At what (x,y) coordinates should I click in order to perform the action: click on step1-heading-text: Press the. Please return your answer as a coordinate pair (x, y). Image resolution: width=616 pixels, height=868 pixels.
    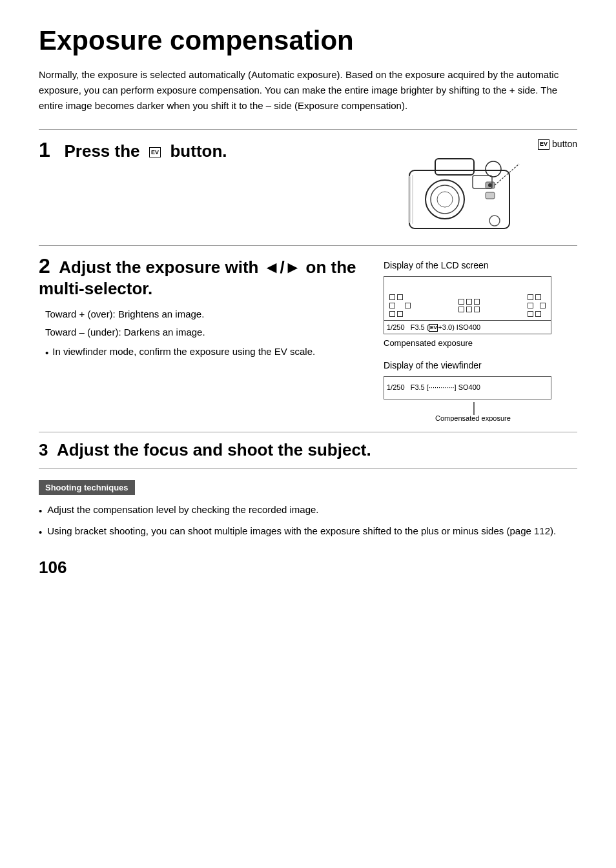
    Looking at the image, I should click on (102, 151).